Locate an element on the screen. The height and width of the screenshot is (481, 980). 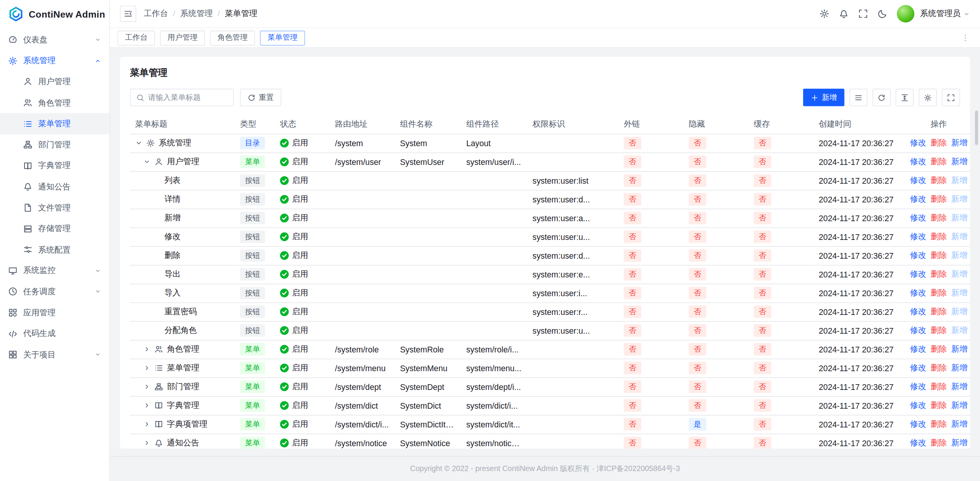
search-input is located at coordinates (188, 97).